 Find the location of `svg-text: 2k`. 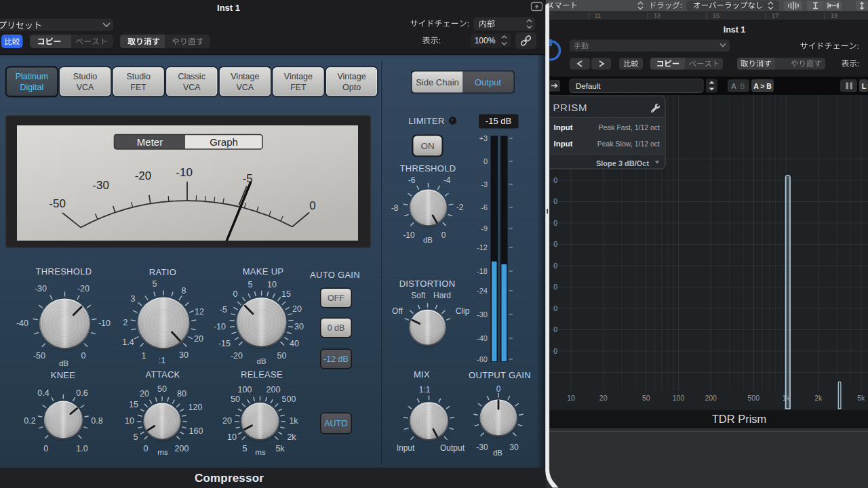

svg-text: 2k is located at coordinates (292, 437).